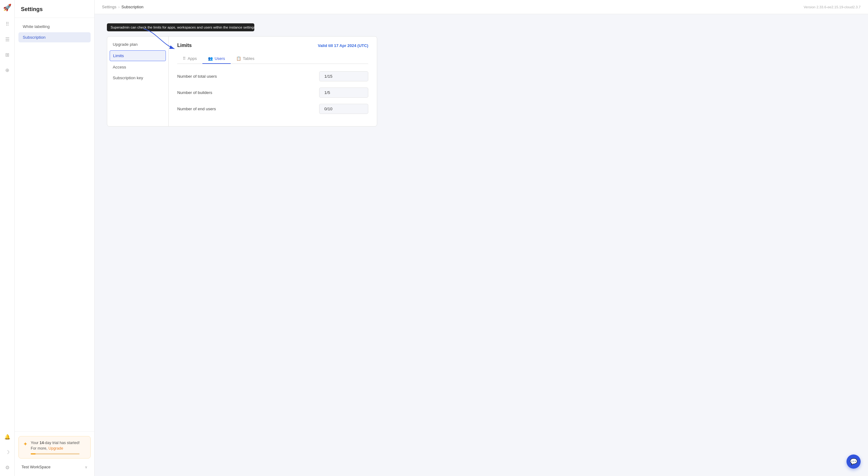 The image size is (868, 476). I want to click on grid-icon: ⠿, so click(7, 24).